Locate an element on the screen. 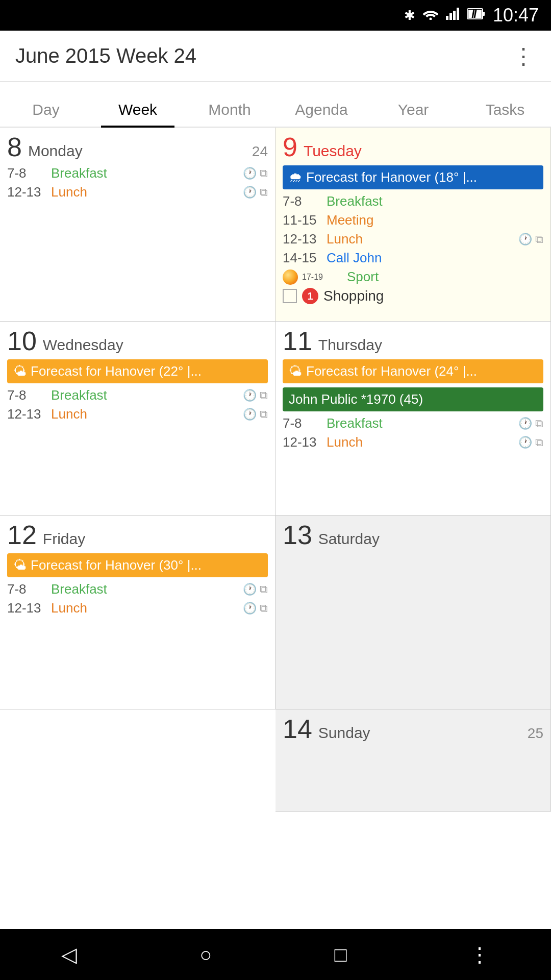  signal-icon is located at coordinates (453, 15).